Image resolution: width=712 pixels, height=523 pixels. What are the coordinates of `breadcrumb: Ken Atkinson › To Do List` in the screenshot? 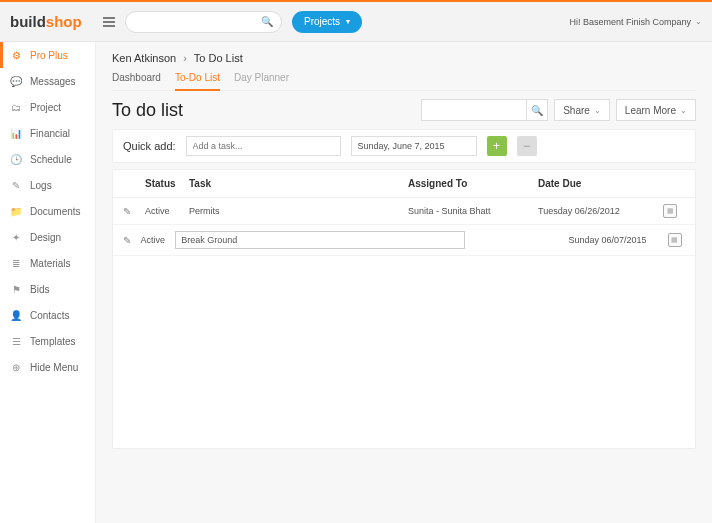 It's located at (404, 58).